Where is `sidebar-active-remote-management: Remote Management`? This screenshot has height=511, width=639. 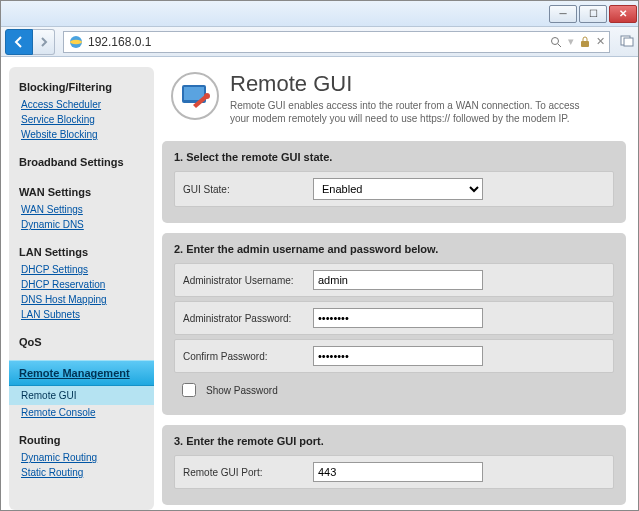 sidebar-active-remote-management: Remote Management is located at coordinates (82, 373).